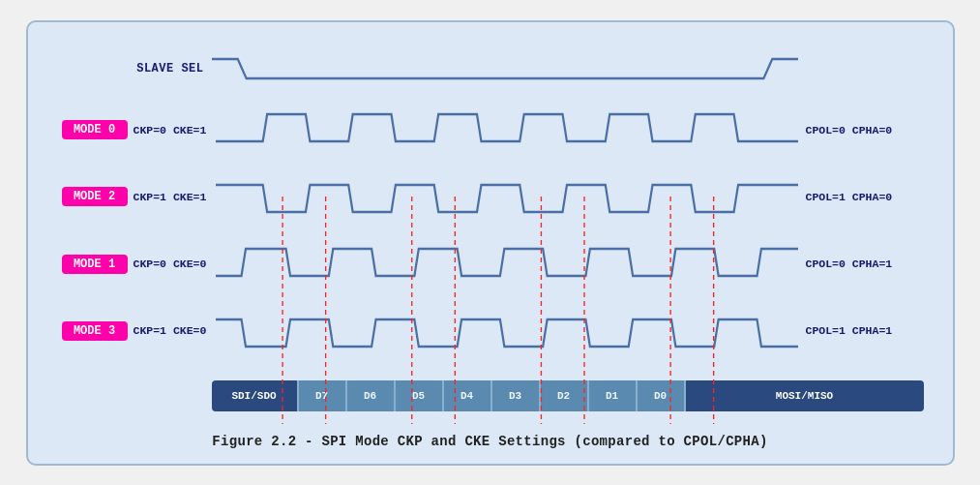 This screenshot has height=485, width=980. I want to click on mode-badge-3: MODE 3, so click(95, 331).